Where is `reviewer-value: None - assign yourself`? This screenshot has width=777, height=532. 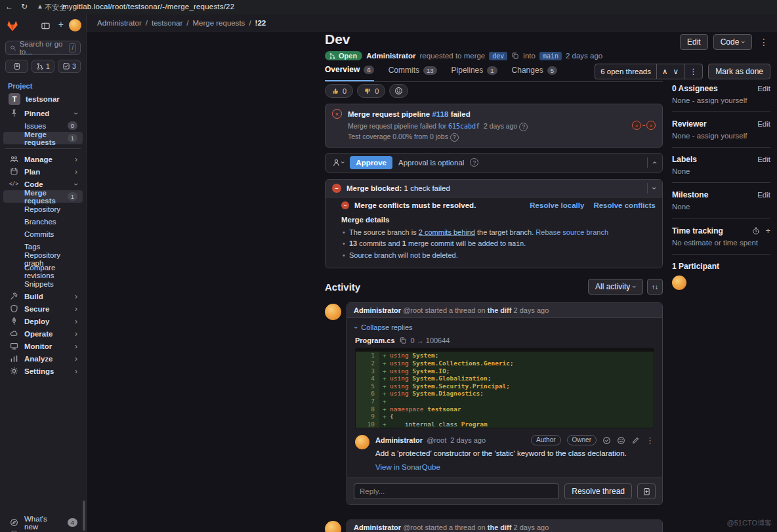
reviewer-value: None - assign yourself is located at coordinates (721, 136).